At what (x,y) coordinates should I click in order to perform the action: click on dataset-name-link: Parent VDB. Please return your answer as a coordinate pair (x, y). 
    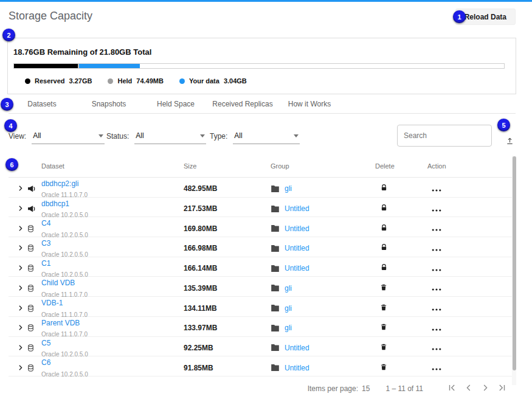
    Looking at the image, I should click on (61, 323).